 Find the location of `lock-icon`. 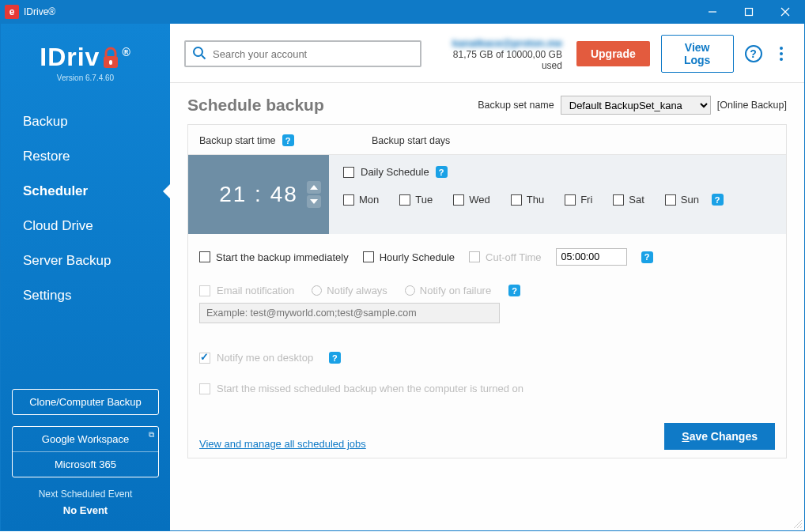

lock-icon is located at coordinates (111, 58).